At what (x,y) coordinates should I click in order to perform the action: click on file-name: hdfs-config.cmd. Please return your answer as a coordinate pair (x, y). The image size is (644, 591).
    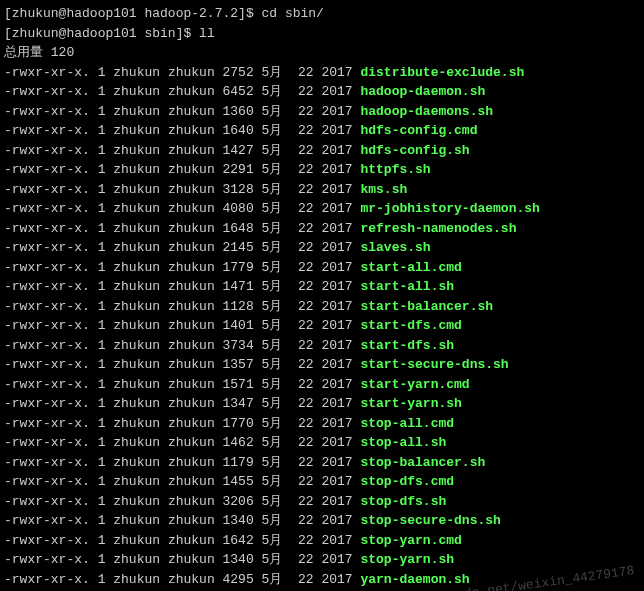
    Looking at the image, I should click on (418, 130).